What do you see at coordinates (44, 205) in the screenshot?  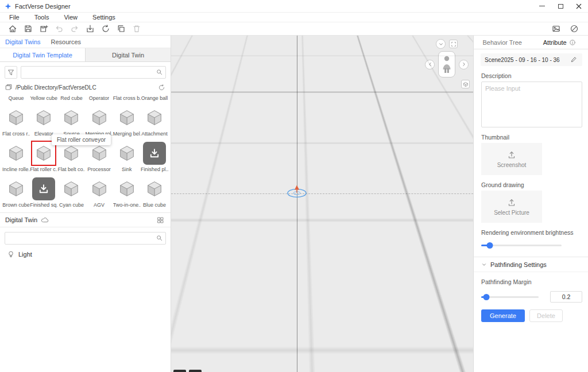 I see `template-item-label: Finished sq...` at bounding box center [44, 205].